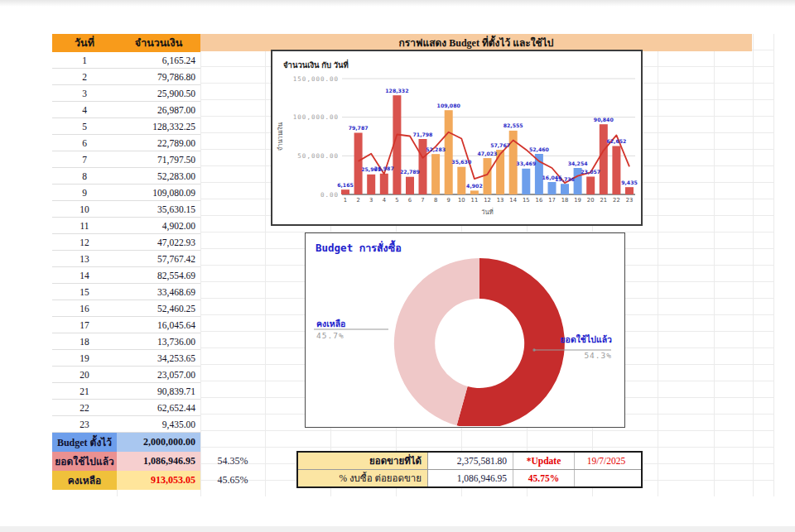 This screenshot has height=532, width=795. I want to click on svg-text: 62,652, so click(616, 141).